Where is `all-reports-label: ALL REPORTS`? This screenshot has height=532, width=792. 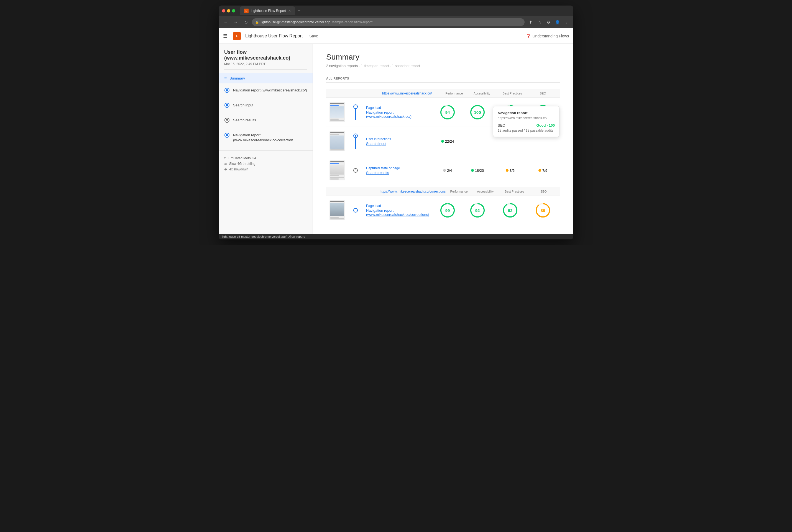 all-reports-label: ALL REPORTS is located at coordinates (443, 78).